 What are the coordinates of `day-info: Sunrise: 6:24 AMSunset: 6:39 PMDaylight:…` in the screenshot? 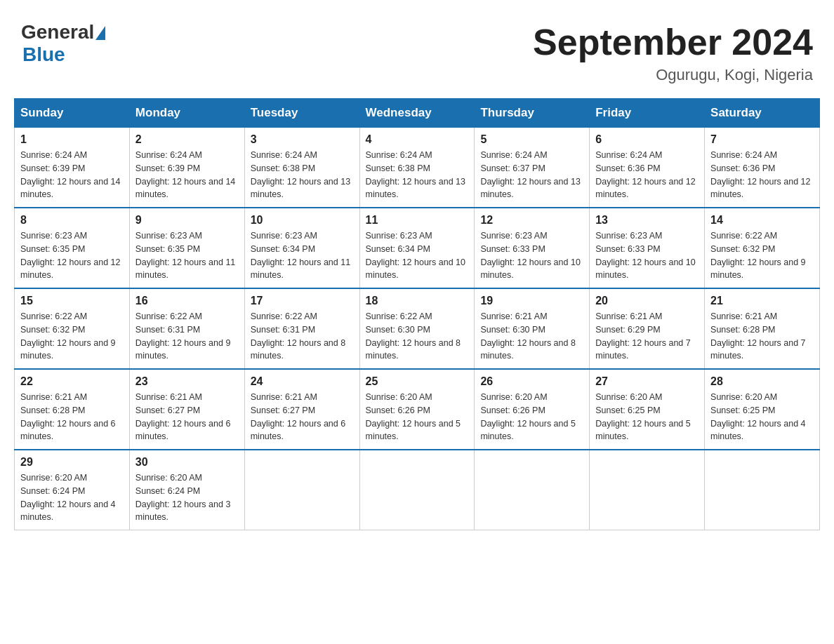 It's located at (187, 175).